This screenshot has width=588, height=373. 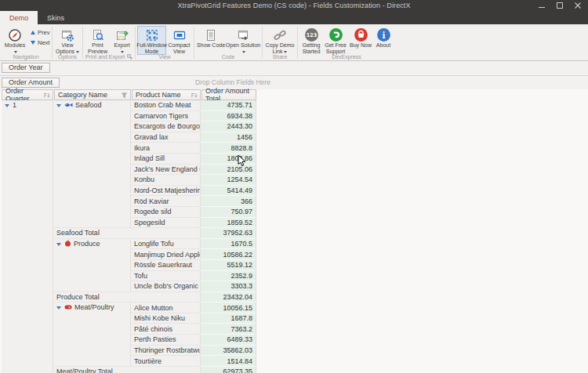 What do you see at coordinates (19, 17) in the screenshot?
I see `tab-demo: Demo` at bounding box center [19, 17].